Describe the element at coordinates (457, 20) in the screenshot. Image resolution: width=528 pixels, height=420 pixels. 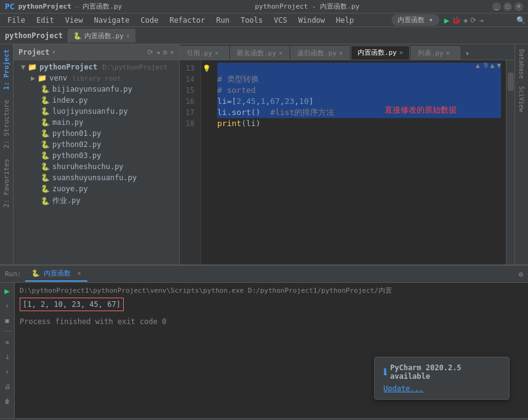
I see `debug-button: 🐞` at that location.